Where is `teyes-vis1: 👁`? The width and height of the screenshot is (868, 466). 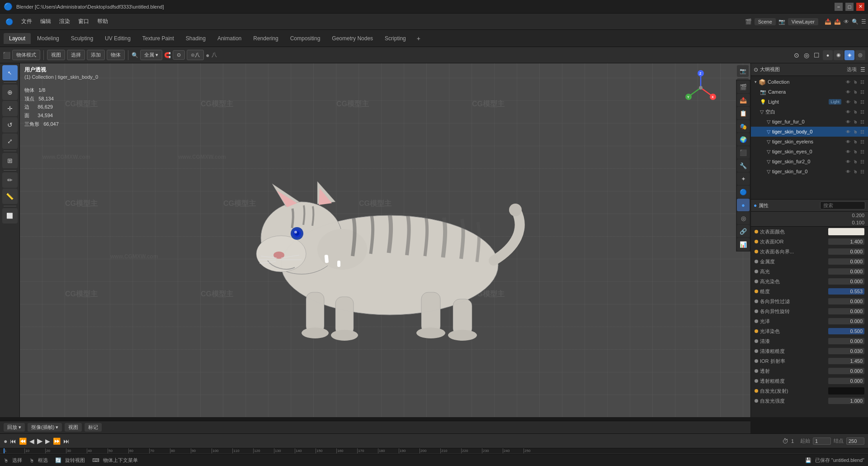 teyes-vis1: 👁 is located at coordinates (848, 152).